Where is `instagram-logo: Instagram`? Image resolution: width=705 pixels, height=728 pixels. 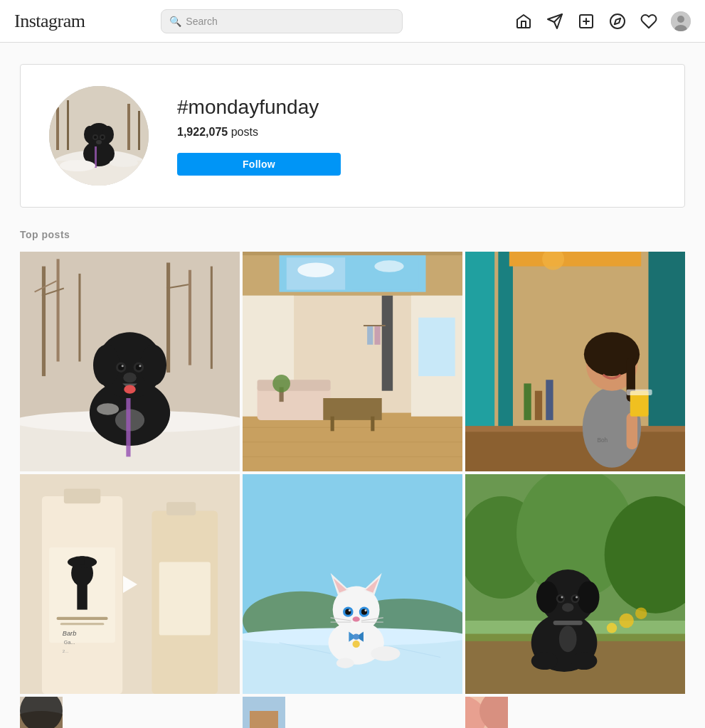
instagram-logo: Instagram is located at coordinates (57, 21).